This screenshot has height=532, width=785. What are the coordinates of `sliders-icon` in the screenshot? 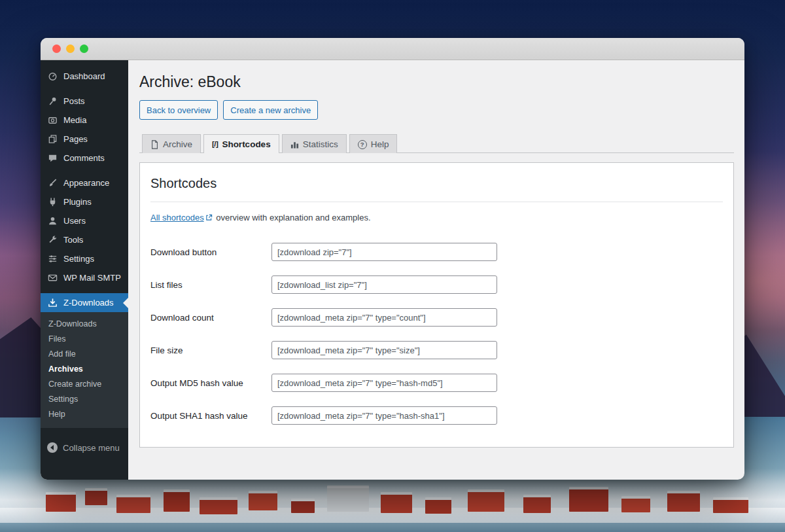 It's located at (52, 259).